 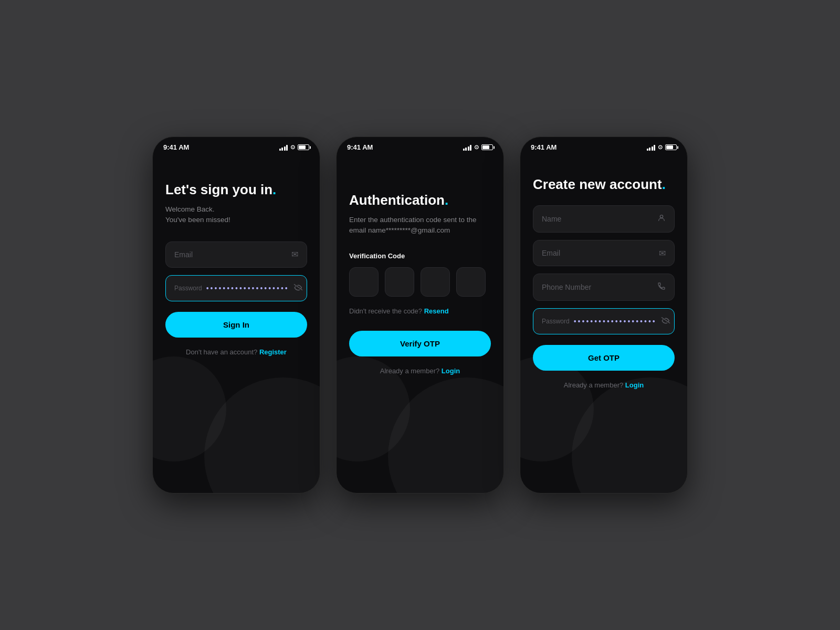 What do you see at coordinates (236, 288) in the screenshot?
I see `password-form-group: Password ••••••••••••••••••••` at bounding box center [236, 288].